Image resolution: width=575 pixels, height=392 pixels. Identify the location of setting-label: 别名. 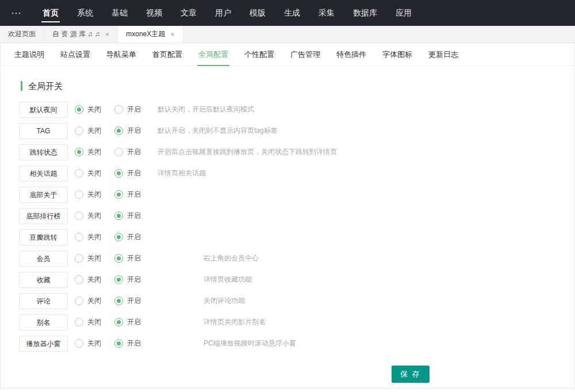
(44, 322).